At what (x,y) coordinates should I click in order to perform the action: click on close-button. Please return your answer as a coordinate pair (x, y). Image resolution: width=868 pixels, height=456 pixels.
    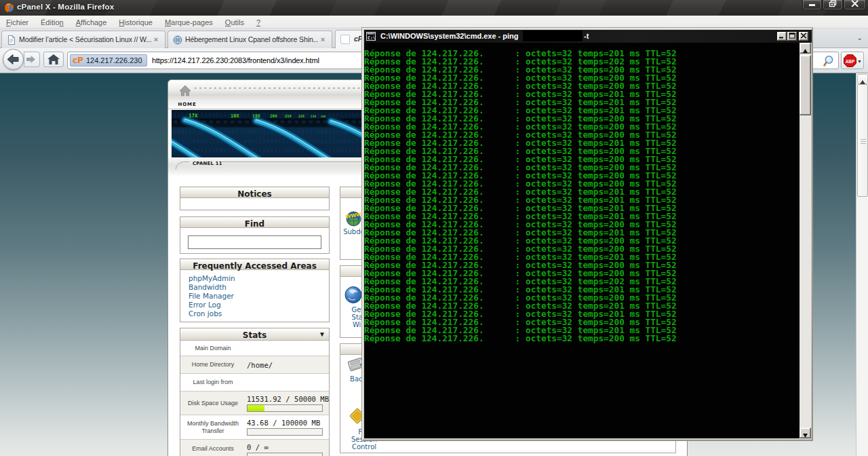
    Looking at the image, I should click on (854, 5).